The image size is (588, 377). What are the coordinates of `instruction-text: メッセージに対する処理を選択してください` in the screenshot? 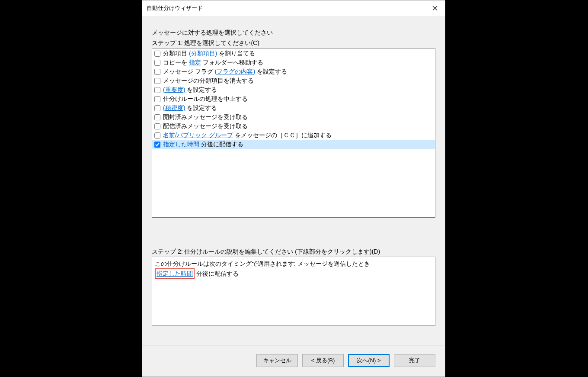 It's located at (294, 33).